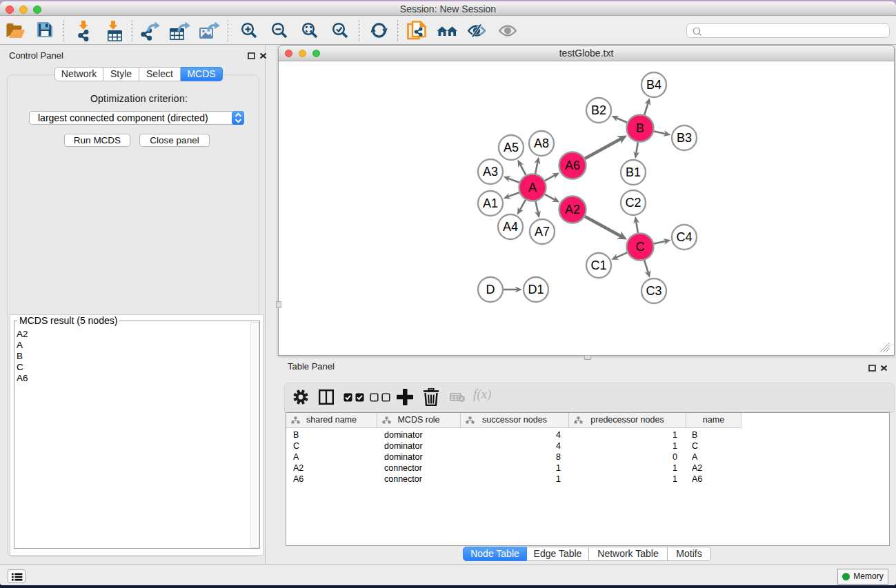 This screenshot has width=896, height=588. Describe the element at coordinates (640, 128) in the screenshot. I see `svg-text: B` at that location.